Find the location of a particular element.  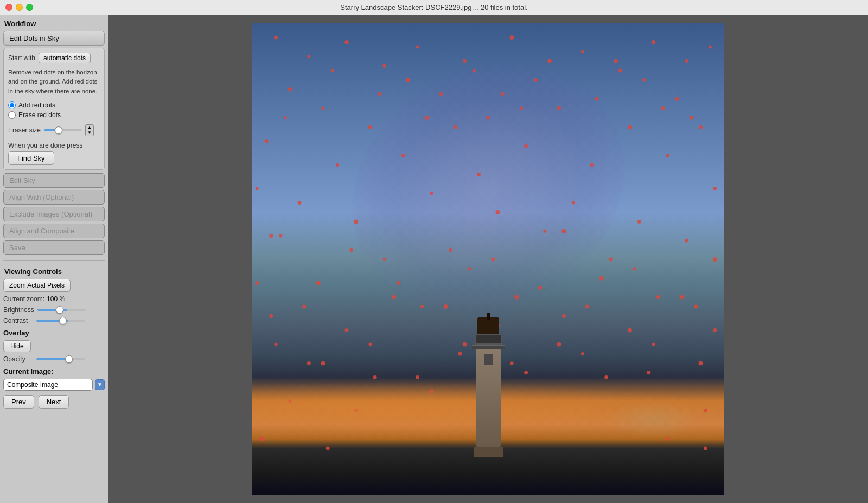

align-with-button: Align With (Optional) is located at coordinates (54, 198).